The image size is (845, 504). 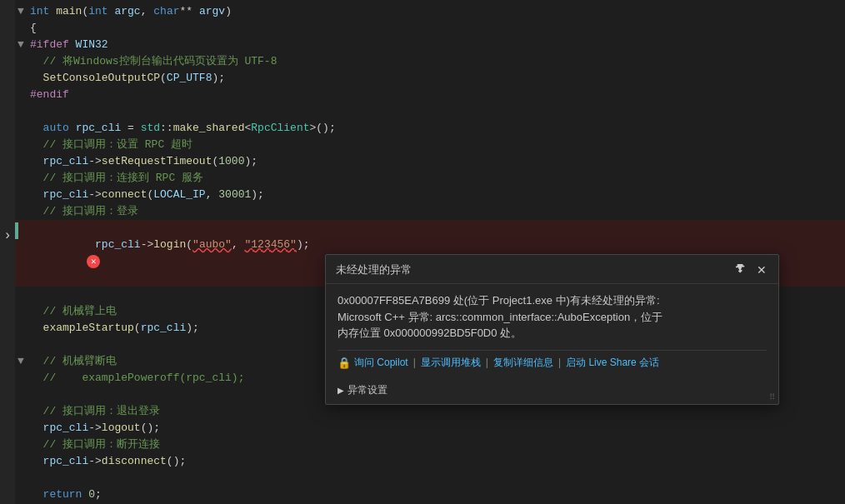 I want to click on line-content-10: rpc_cli->setRequestTimeout(1000);, so click(x=436, y=162).